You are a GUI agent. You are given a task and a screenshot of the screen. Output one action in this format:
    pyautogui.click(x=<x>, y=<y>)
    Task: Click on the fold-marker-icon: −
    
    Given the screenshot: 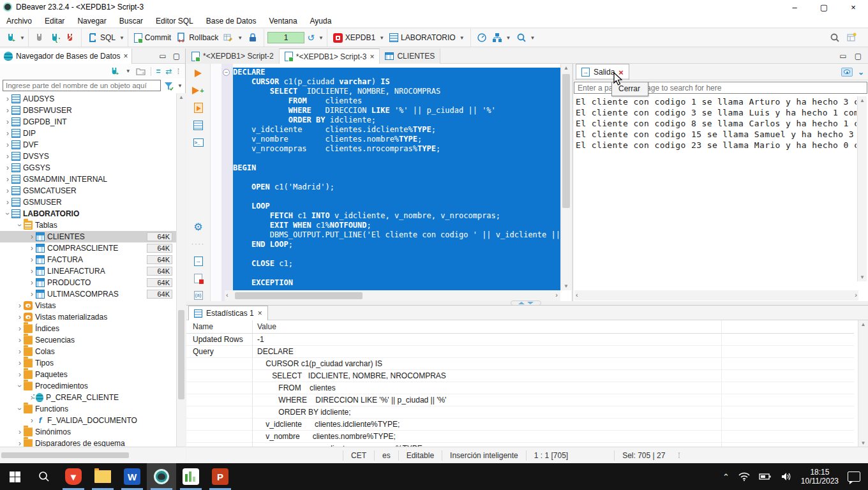 What is the action you would take?
    pyautogui.click(x=226, y=73)
    